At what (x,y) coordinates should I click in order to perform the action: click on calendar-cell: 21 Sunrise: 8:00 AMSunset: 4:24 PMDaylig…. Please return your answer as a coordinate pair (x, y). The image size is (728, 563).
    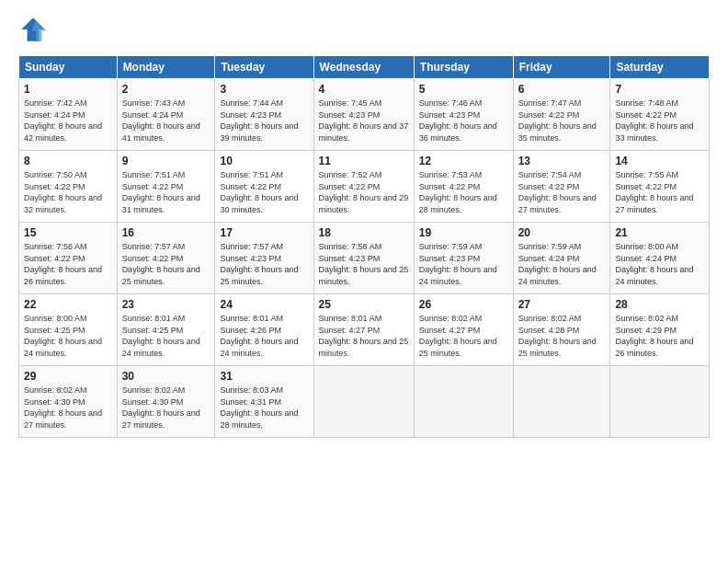
    Looking at the image, I should click on (660, 259).